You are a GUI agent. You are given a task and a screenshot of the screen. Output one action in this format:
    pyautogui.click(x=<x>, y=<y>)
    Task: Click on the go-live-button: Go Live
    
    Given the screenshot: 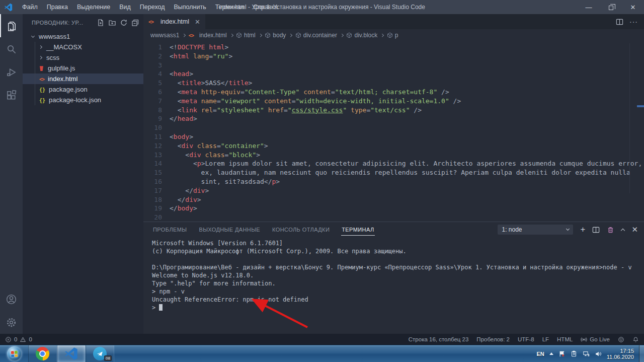 What is the action you would take?
    pyautogui.click(x=595, y=339)
    